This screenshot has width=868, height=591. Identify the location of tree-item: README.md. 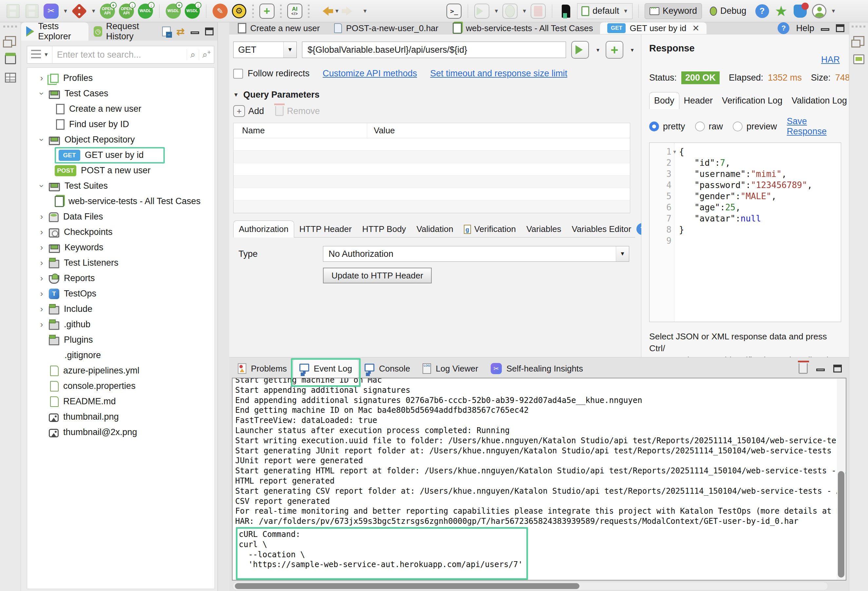
(121, 401).